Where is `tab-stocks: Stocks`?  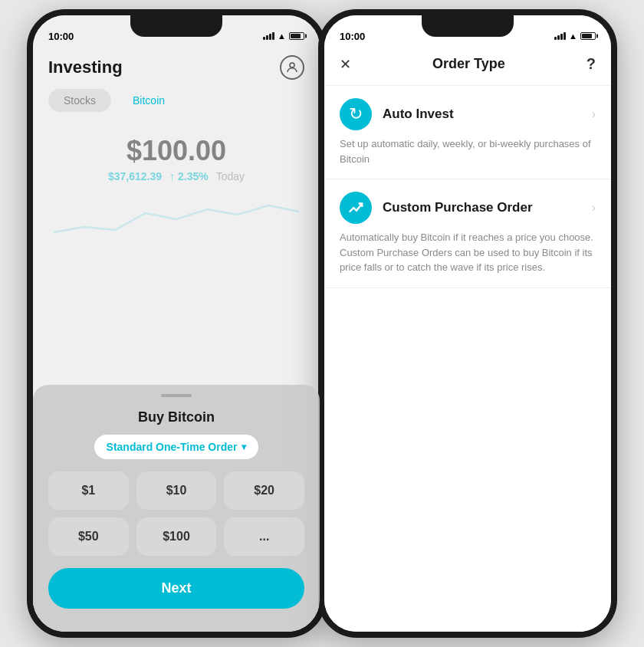 tab-stocks: Stocks is located at coordinates (80, 100).